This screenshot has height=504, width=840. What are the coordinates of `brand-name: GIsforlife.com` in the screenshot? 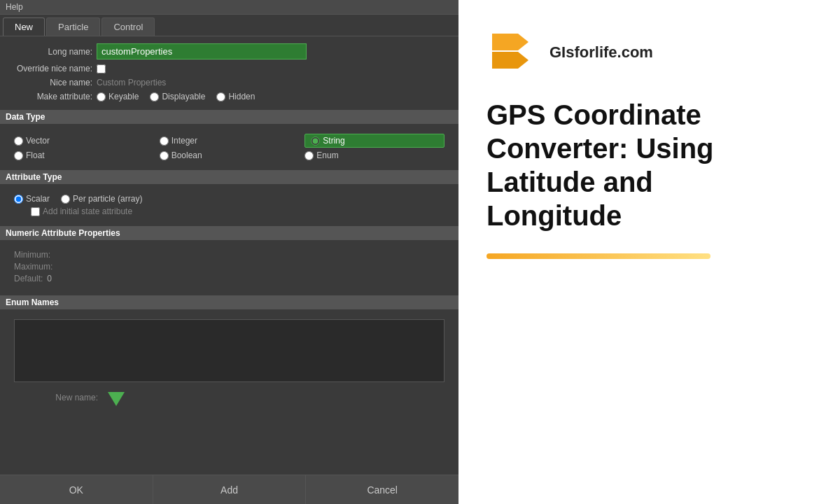 It's located at (601, 52).